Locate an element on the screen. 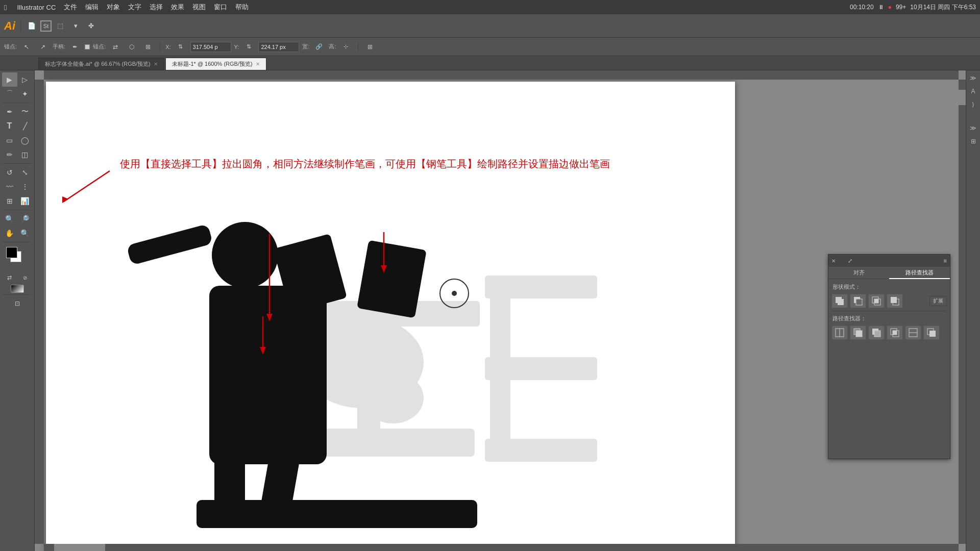 Image resolution: width=980 pixels, height=551 pixels. intersect-btn is located at coordinates (876, 301).